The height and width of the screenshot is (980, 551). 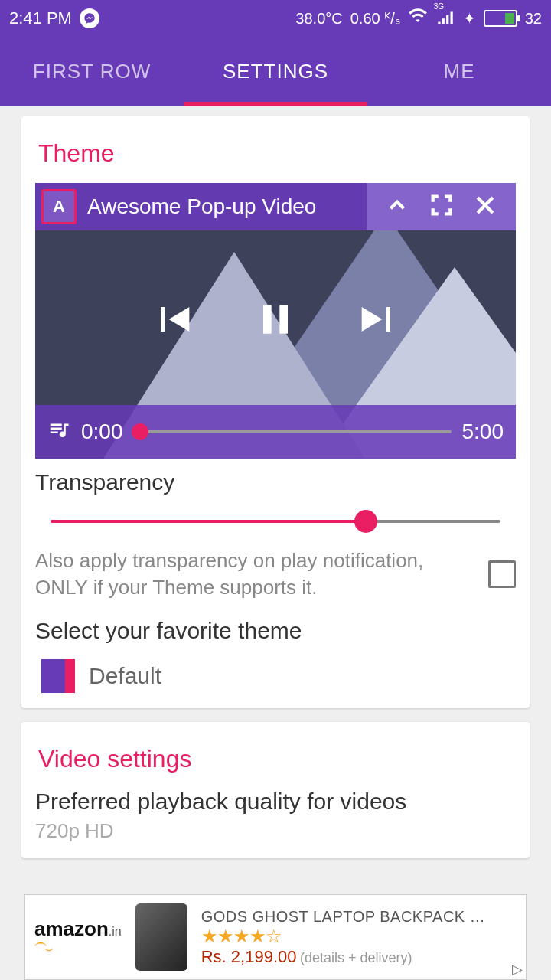 I want to click on status-time: 2:41 PM, so click(x=41, y=18).